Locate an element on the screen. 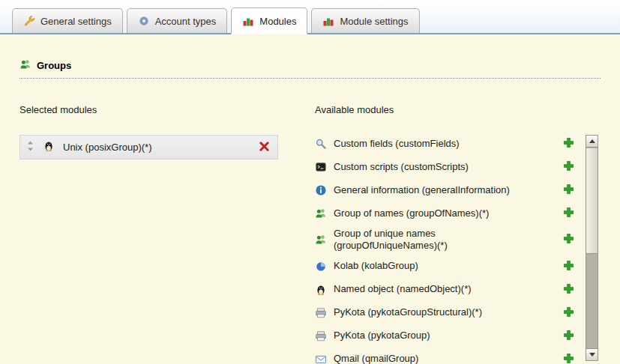 The width and height of the screenshot is (620, 364). available-module-row: PyKota (pykotaGroup) is located at coordinates (445, 336).